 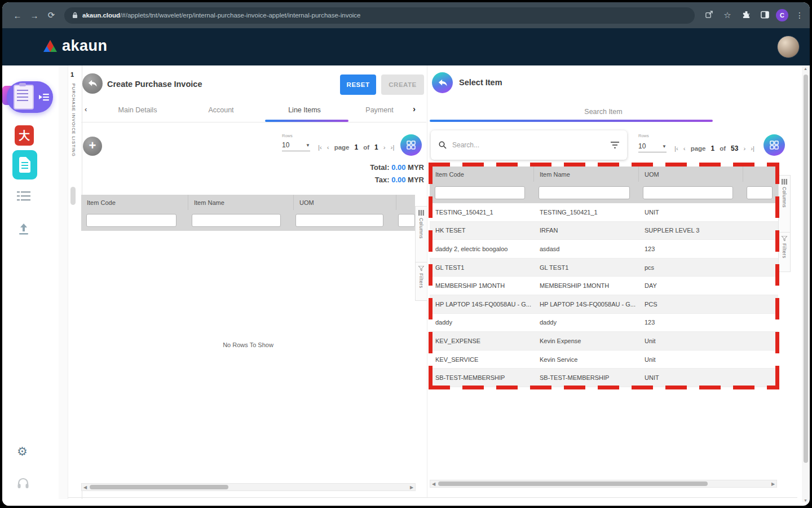 I want to click on right-scroll-thumb, so click(x=573, y=484).